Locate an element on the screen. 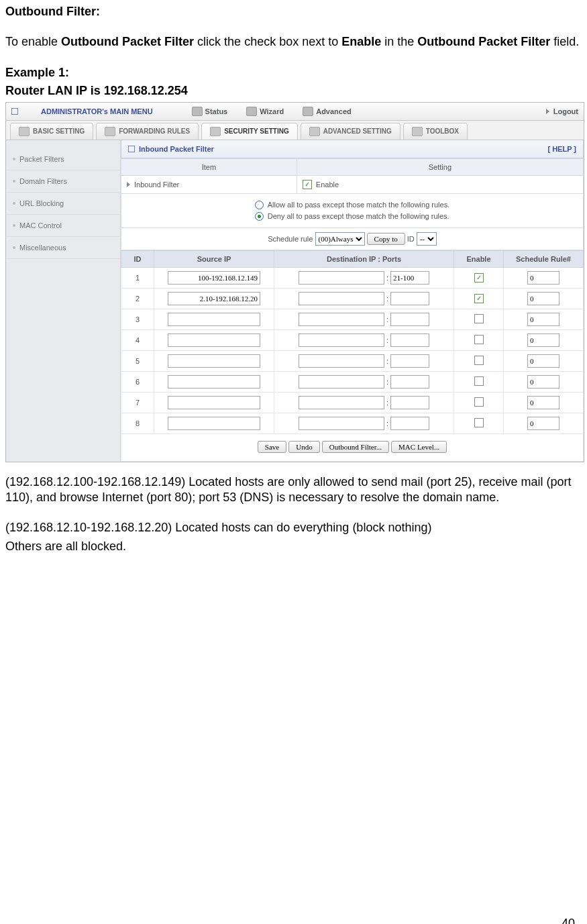 This screenshot has height=924, width=587. tab-toolbox: TOOLBOX is located at coordinates (435, 132).